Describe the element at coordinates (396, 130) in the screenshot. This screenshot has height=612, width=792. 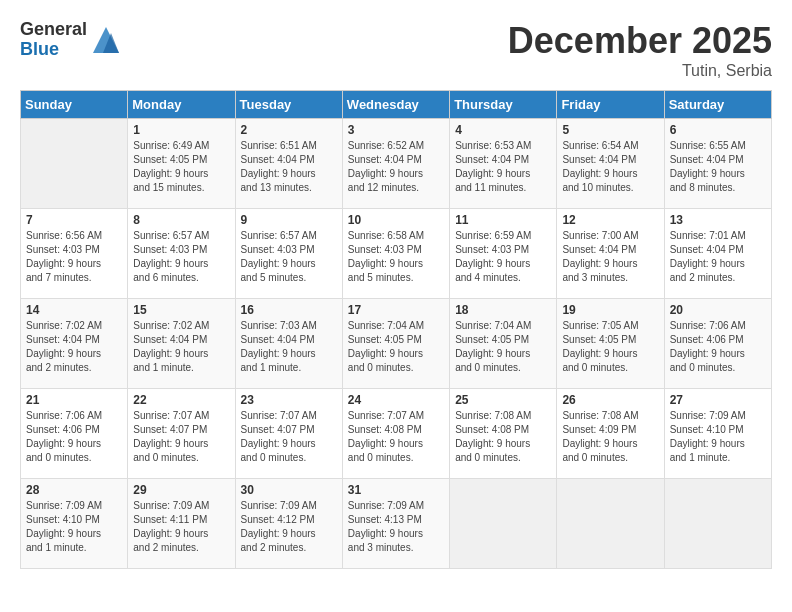
I see `day-number: 3` at that location.